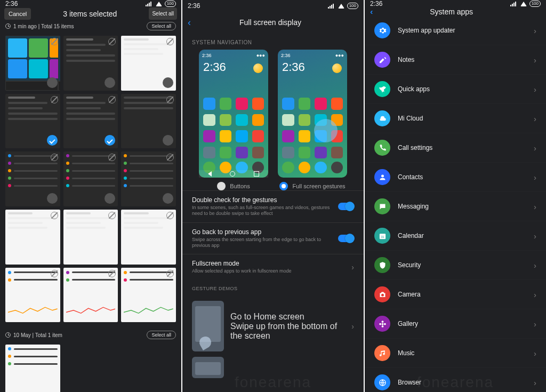 The image size is (546, 392). I want to click on select-all-button: Select all, so click(163, 14).